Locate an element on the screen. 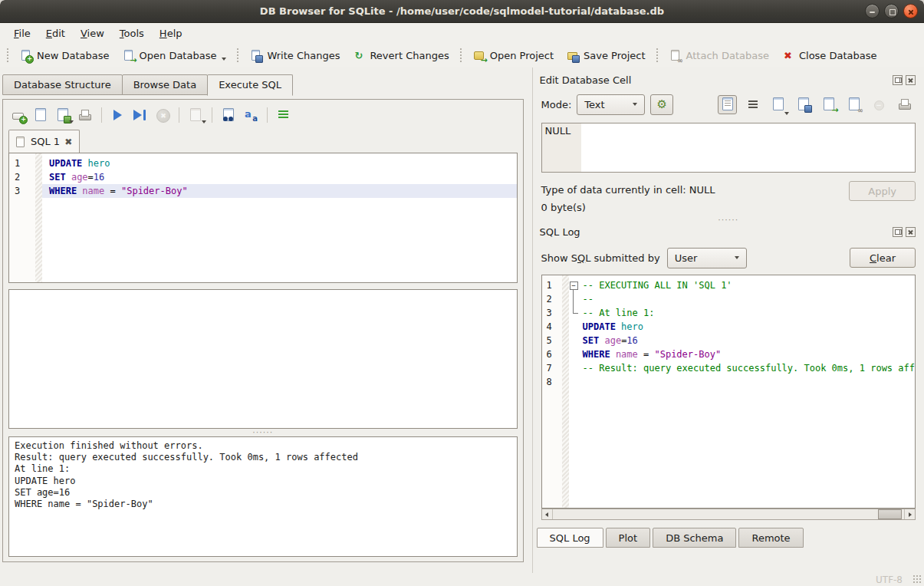 The width and height of the screenshot is (924, 586). results-grid is located at coordinates (263, 359).